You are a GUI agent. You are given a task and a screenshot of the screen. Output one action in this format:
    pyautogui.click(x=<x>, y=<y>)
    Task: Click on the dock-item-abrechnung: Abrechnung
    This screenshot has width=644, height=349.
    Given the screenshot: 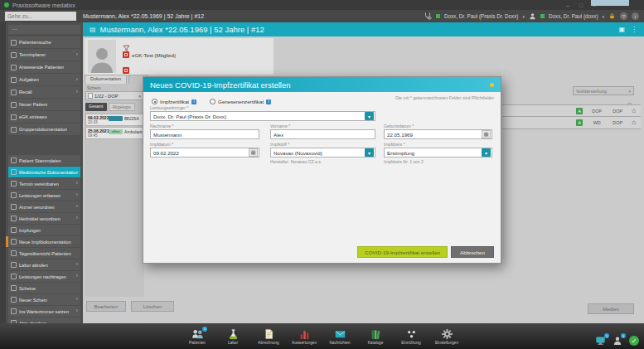 What is the action you would take?
    pyautogui.click(x=269, y=337)
    